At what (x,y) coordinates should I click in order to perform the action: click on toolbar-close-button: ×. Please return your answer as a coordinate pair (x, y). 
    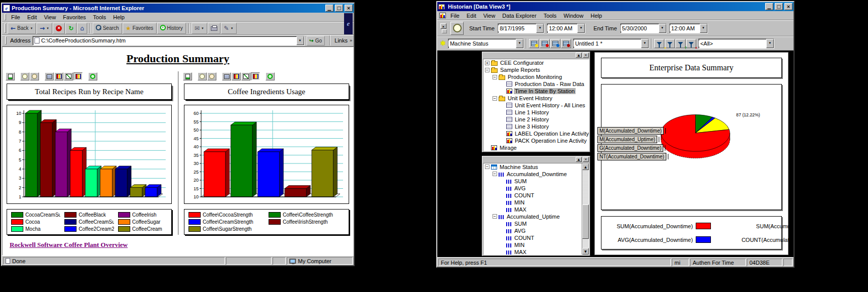
    Looking at the image, I should click on (443, 26).